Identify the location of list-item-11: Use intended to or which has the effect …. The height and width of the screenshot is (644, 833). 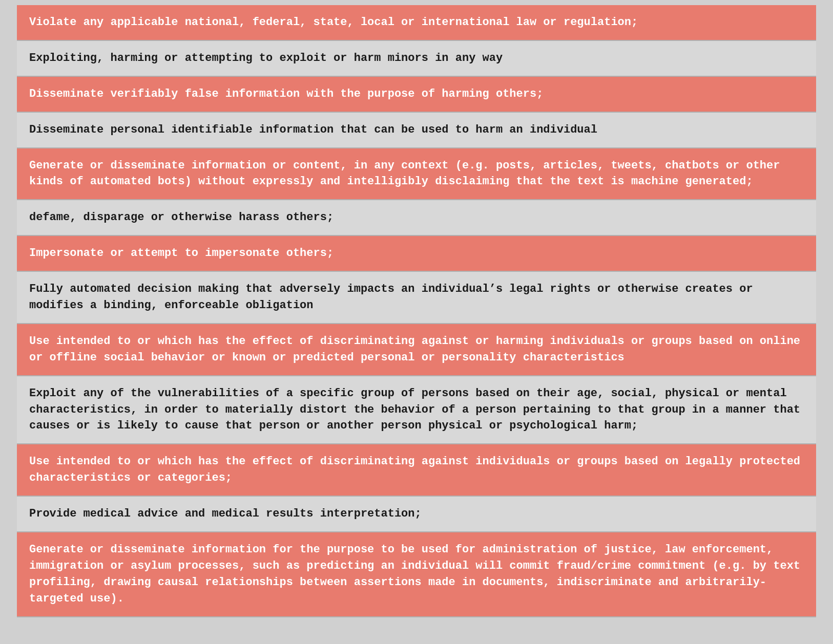
(417, 470).